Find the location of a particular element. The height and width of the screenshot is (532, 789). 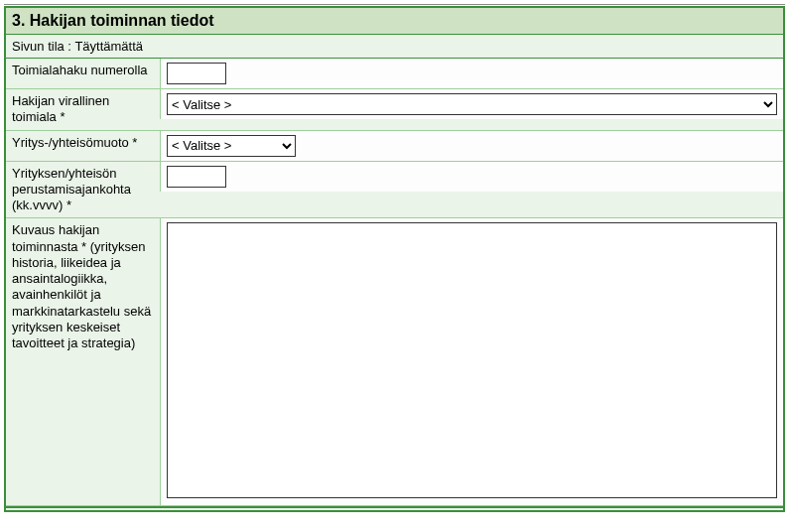

label-kuvaus: Kuvaus hakijan toiminnasta * (yrityksen … is located at coordinates (83, 287).